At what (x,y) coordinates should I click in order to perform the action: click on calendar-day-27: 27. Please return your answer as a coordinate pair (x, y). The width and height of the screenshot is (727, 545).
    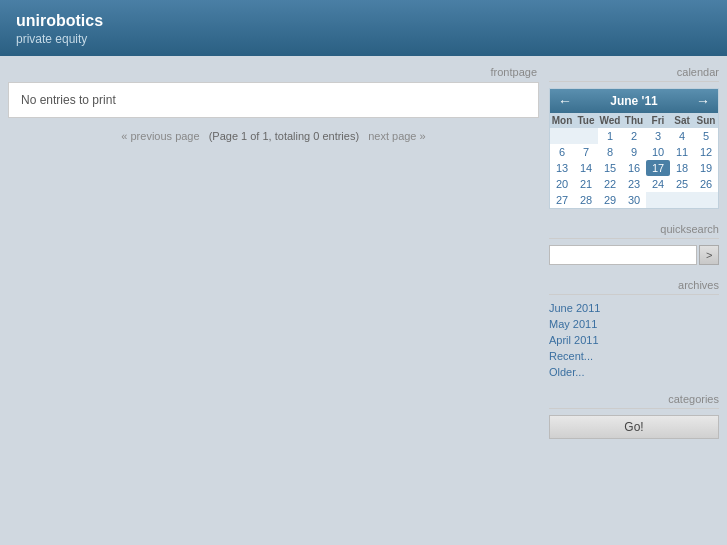
    Looking at the image, I should click on (562, 200).